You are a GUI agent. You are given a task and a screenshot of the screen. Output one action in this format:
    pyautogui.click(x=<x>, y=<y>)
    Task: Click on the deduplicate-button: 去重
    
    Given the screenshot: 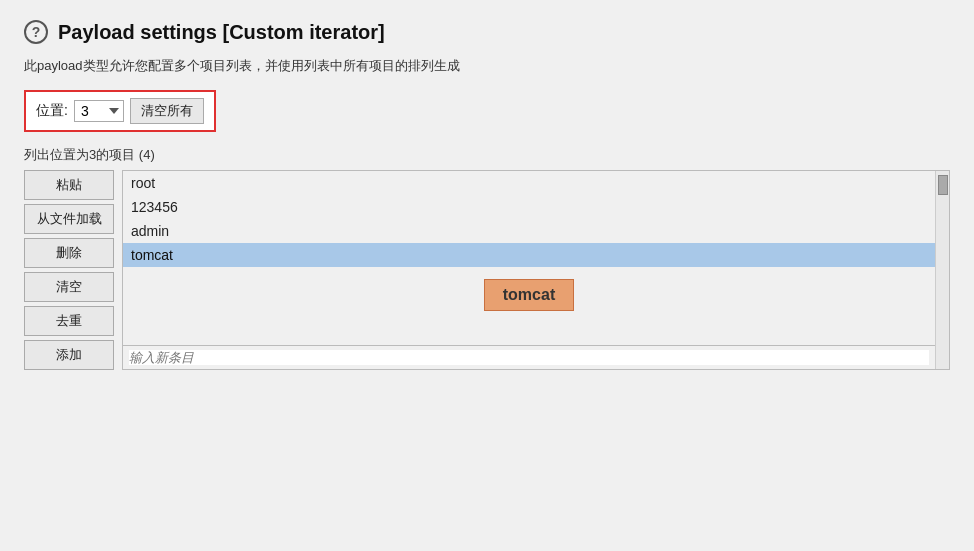 What is the action you would take?
    pyautogui.click(x=69, y=321)
    